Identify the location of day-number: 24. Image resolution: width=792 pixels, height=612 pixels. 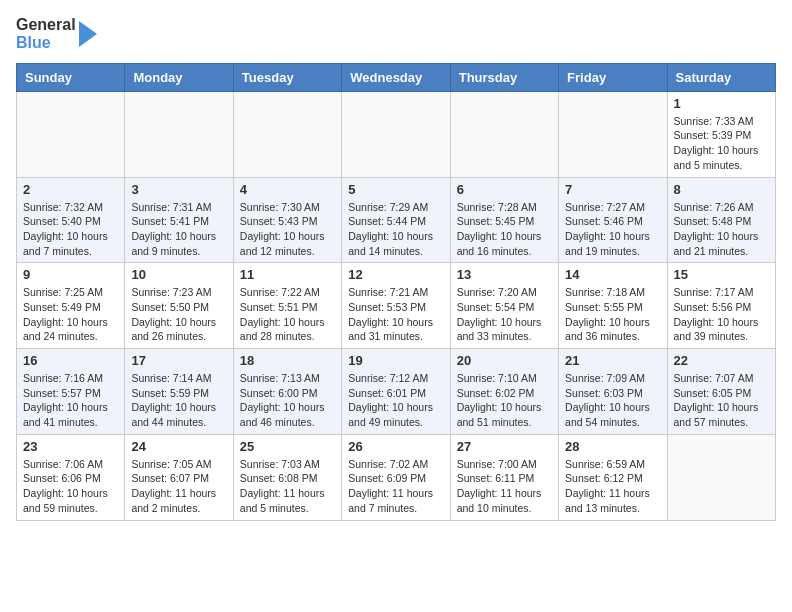
(178, 446).